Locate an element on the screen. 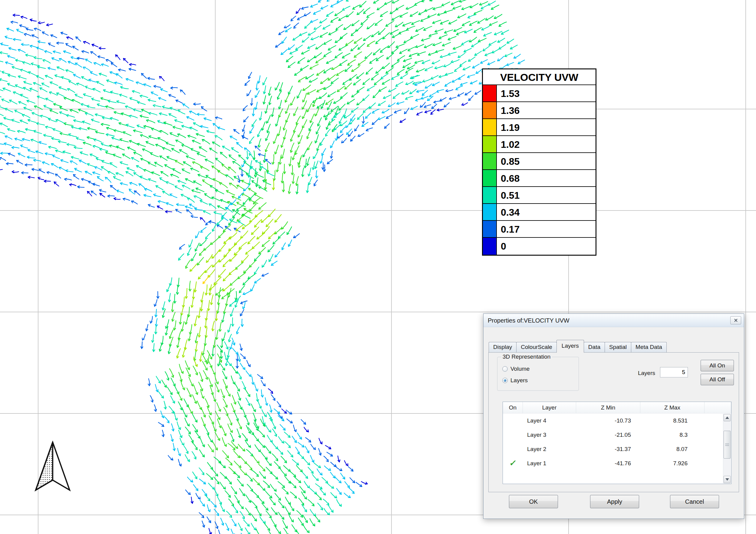  tab-colourscale: ColourScale is located at coordinates (537, 347).